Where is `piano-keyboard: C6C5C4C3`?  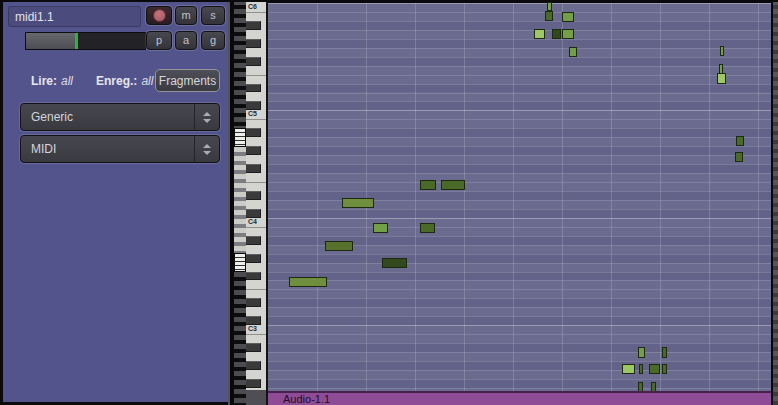
piano-keyboard: C6C5C4C3 is located at coordinates (257, 195).